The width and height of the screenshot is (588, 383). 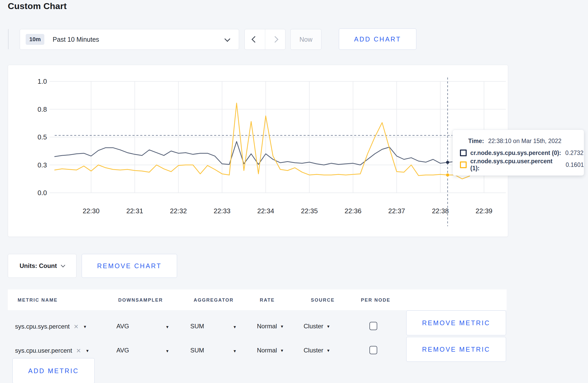 What do you see at coordinates (257, 300) in the screenshot?
I see `metrics-table-header` at bounding box center [257, 300].